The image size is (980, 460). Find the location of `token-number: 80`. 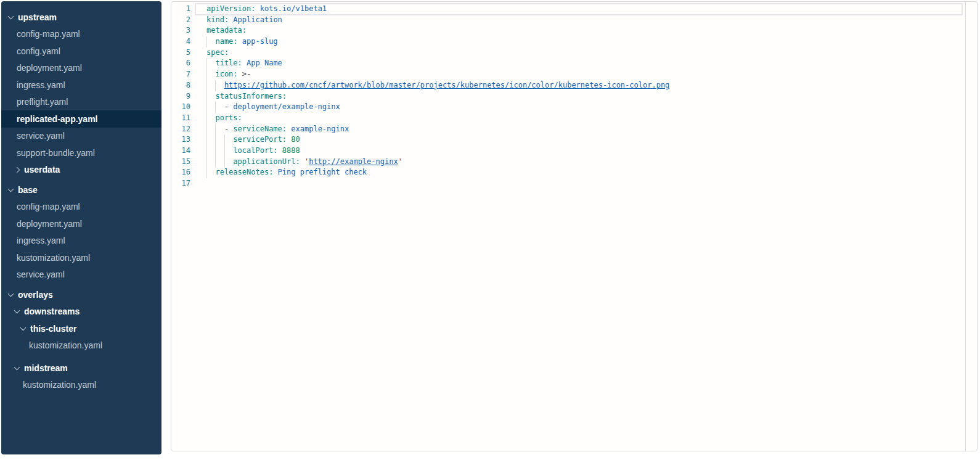

token-number: 80 is located at coordinates (295, 139).